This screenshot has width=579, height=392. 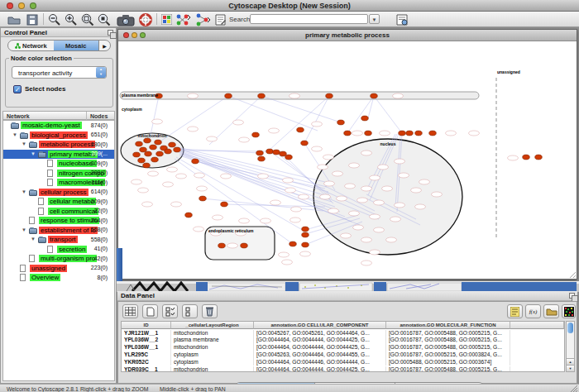 I want to click on zoom-selected-icon, so click(x=104, y=20).